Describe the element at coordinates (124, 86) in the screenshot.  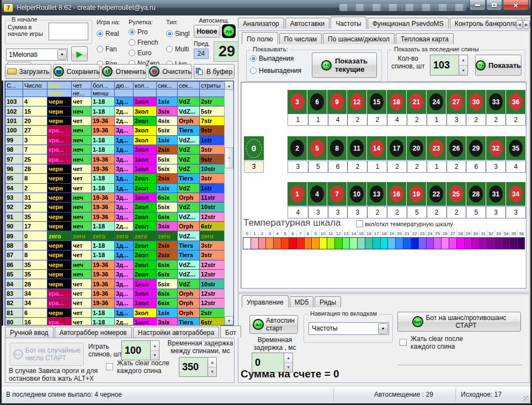
I see `col-header: дю...` at that location.